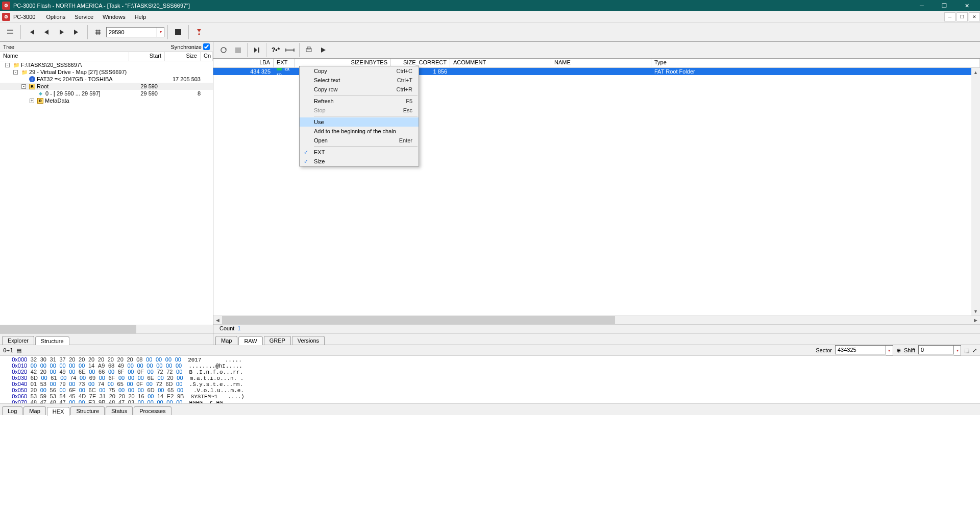 Image resolution: width=980 pixels, height=531 pixels. I want to click on th-type: Type, so click(816, 63).